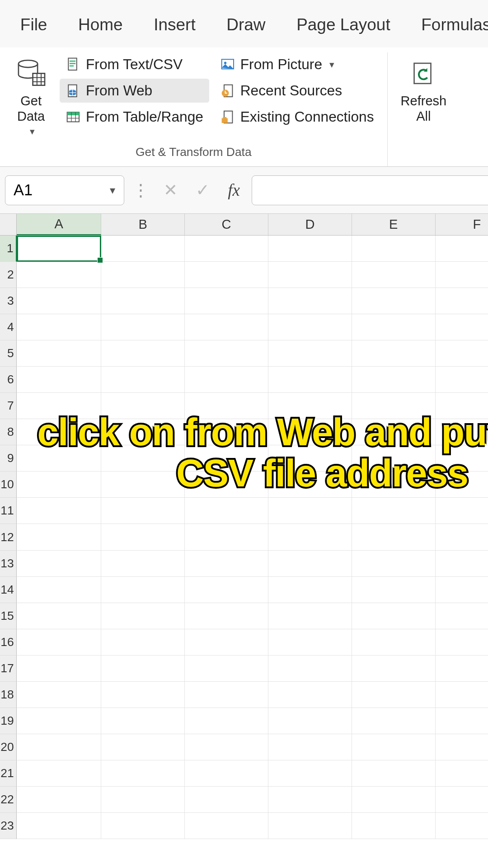  What do you see at coordinates (8, 432) in the screenshot?
I see `row-header: 8` at bounding box center [8, 432].